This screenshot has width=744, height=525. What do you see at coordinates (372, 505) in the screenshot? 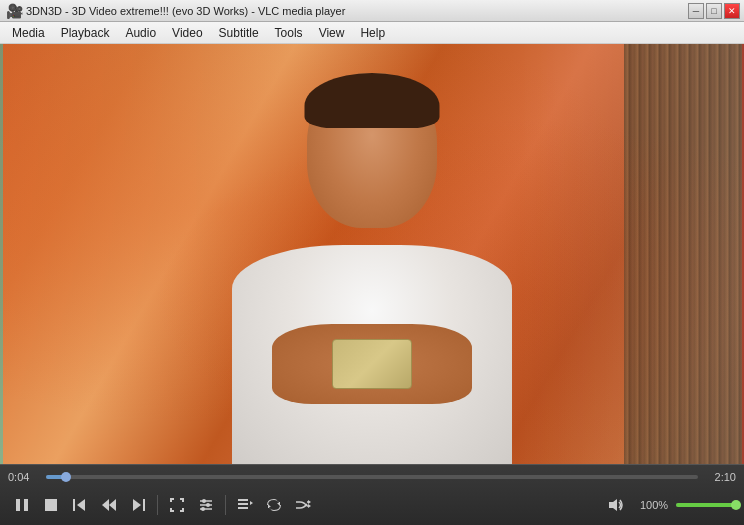
I see `controls-row: 100%` at bounding box center [372, 505].